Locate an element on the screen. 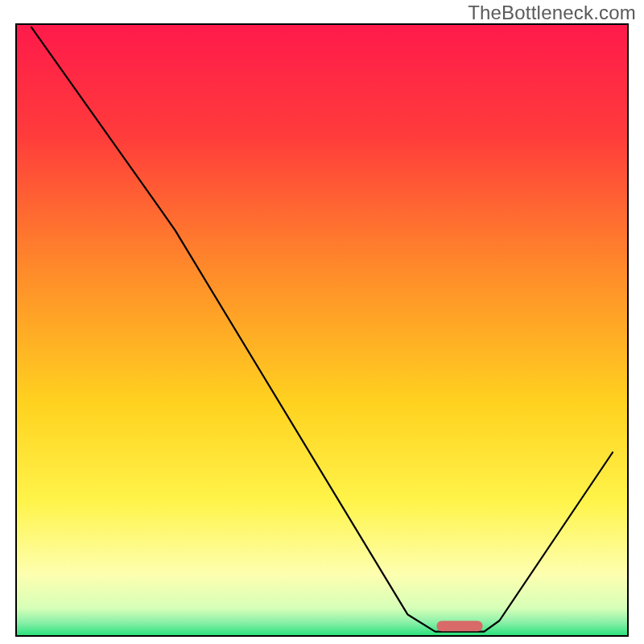 The height and width of the screenshot is (644, 644). optimum-marker is located at coordinates (460, 626).